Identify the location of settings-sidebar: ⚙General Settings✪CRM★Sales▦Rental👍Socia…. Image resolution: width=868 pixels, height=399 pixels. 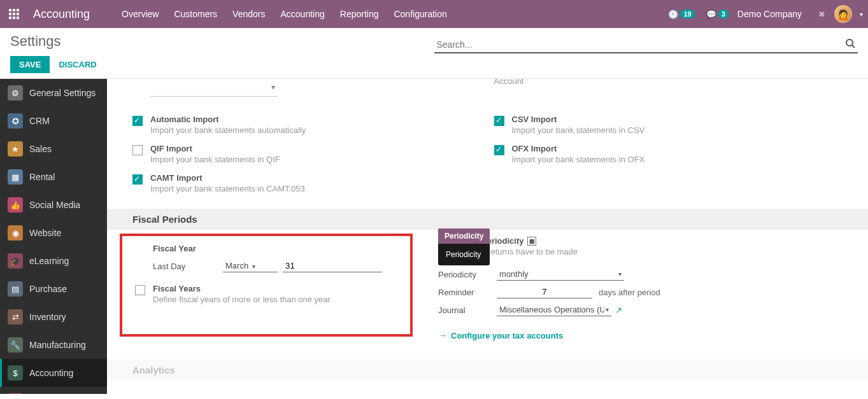
(53, 237).